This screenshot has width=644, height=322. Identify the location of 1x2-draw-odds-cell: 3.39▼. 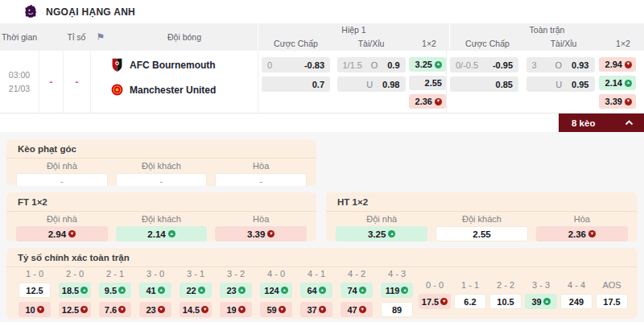
(617, 101).